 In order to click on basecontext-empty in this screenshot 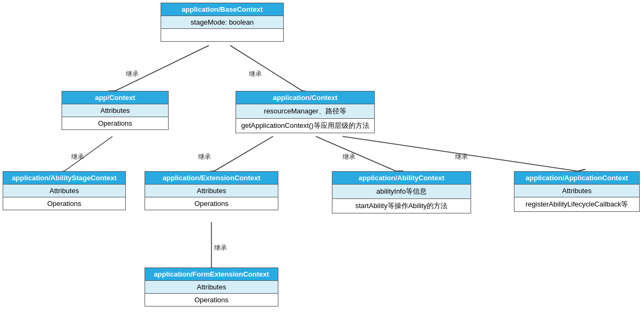, I will do `click(222, 35)`.